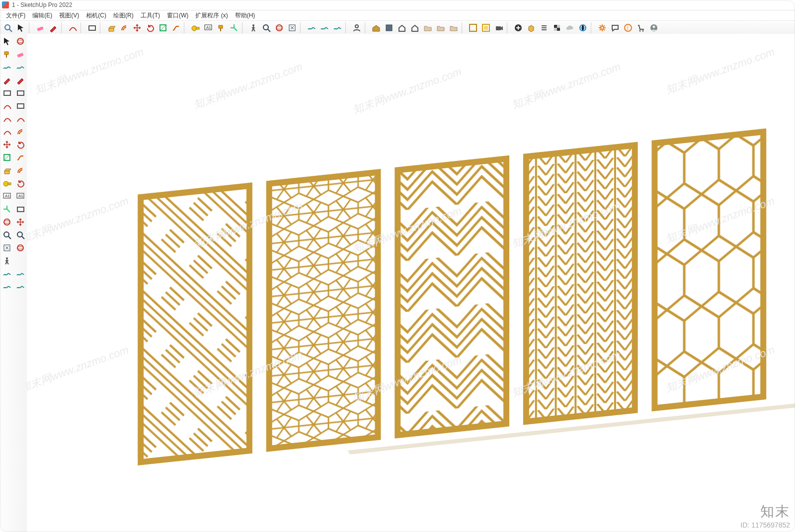 The height and width of the screenshot is (532, 795). Describe the element at coordinates (402, 28) in the screenshot. I see `house-icon` at that location.